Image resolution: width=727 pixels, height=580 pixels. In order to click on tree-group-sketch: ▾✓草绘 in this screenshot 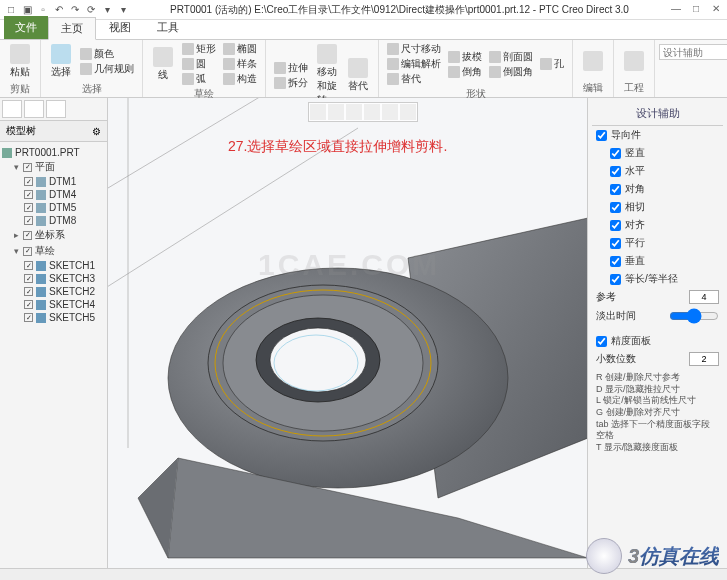, I will do `click(54, 251)`.